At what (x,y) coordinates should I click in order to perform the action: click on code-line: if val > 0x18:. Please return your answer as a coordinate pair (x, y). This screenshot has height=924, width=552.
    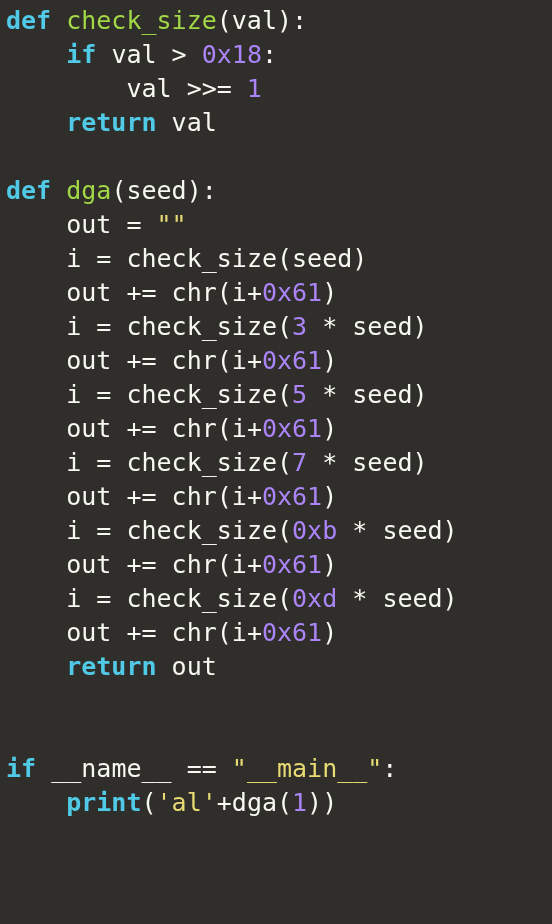
    Looking at the image, I should click on (279, 55).